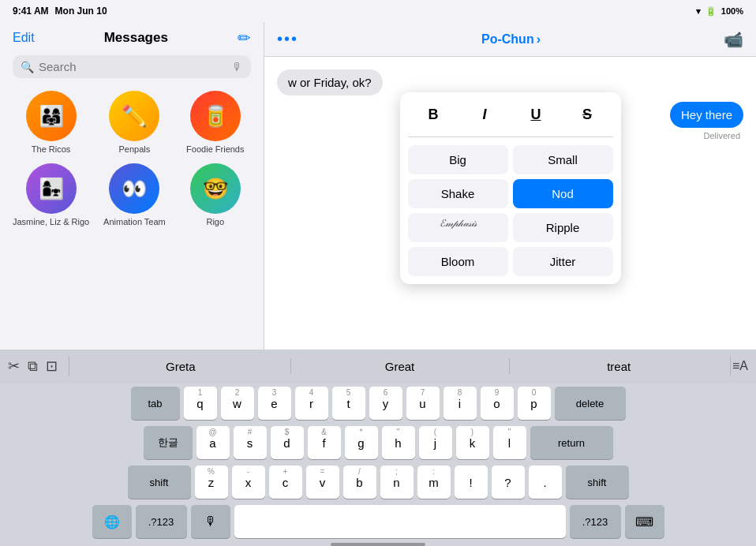 The width and height of the screenshot is (756, 546). What do you see at coordinates (511, 39) in the screenshot?
I see `chat-contact-name: Po-Chun ›` at bounding box center [511, 39].